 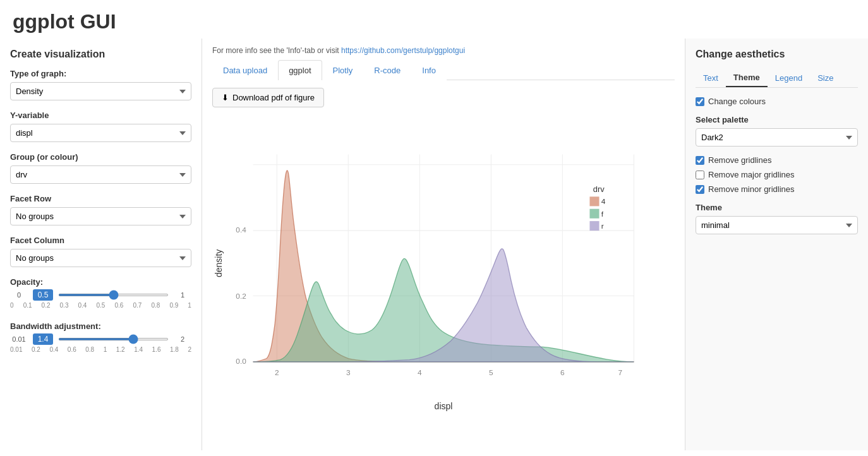 I want to click on svg-text: 7, so click(x=620, y=373).